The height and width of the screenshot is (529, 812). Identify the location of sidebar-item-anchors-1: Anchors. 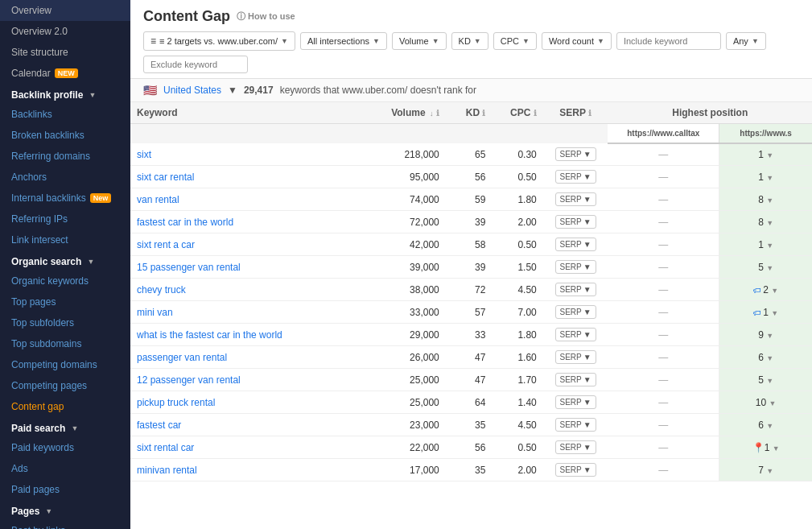
(65, 177).